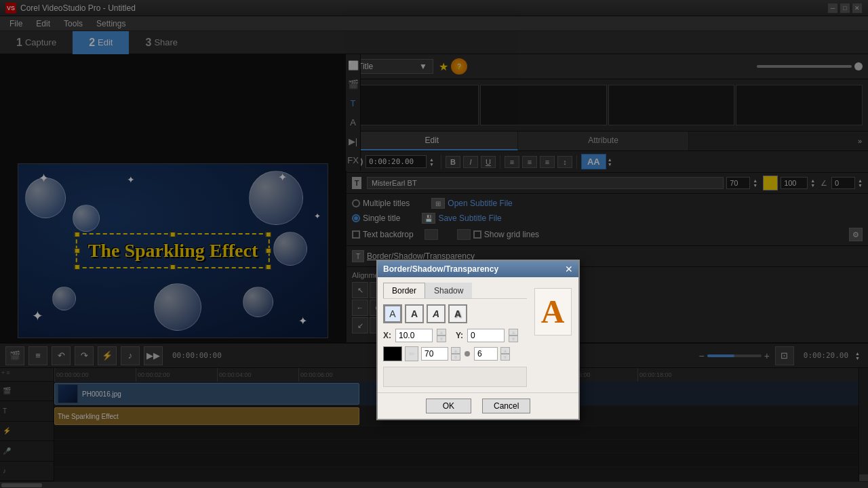 The height and width of the screenshot is (488, 868). What do you see at coordinates (393, 314) in the screenshot?
I see `border-style-1: A` at bounding box center [393, 314].